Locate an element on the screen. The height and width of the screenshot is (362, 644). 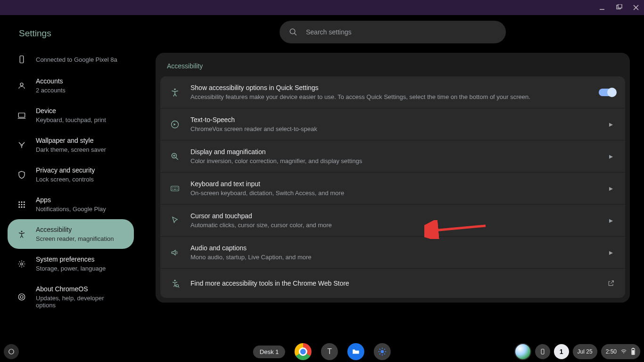
sidebar-item-apps: Apps Notifications, Google Play is located at coordinates (71, 205).